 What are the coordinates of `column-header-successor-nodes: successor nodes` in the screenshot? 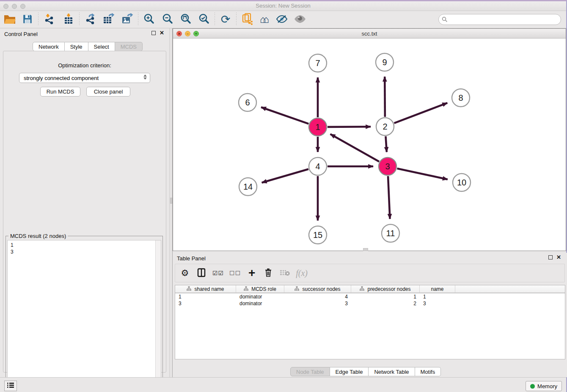 It's located at (318, 289).